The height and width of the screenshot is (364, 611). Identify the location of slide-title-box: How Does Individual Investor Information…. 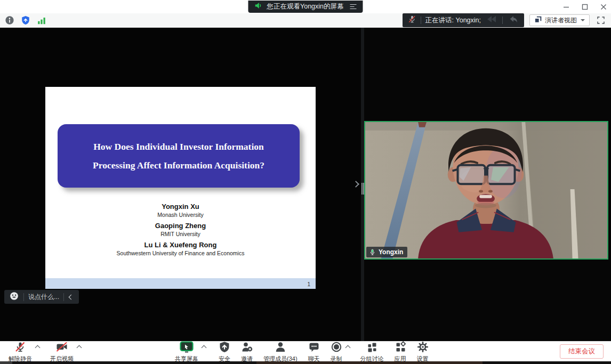
(179, 156).